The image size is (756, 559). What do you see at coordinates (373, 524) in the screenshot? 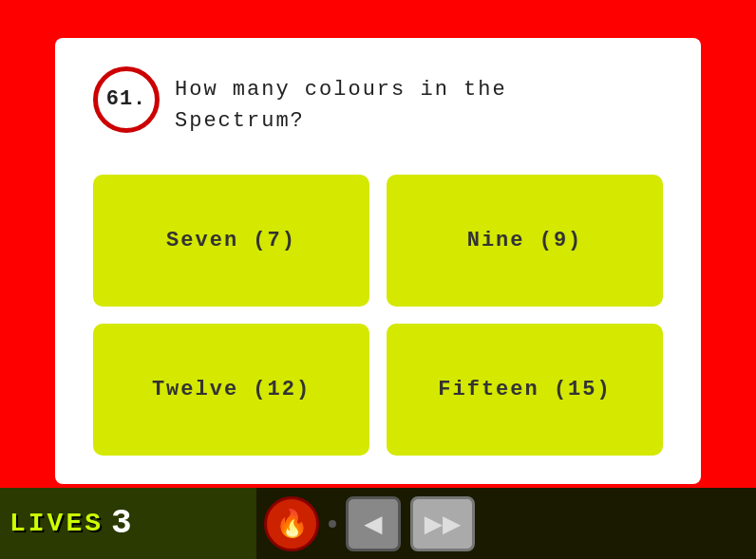
I see `arrow-left-icon: ◀` at bounding box center [373, 524].